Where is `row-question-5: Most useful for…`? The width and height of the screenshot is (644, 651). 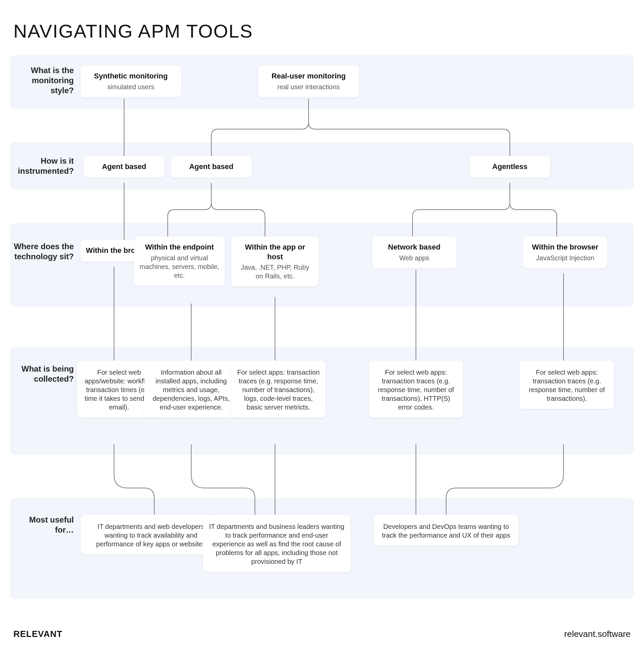 row-question-5: Most useful for… is located at coordinates (42, 525).